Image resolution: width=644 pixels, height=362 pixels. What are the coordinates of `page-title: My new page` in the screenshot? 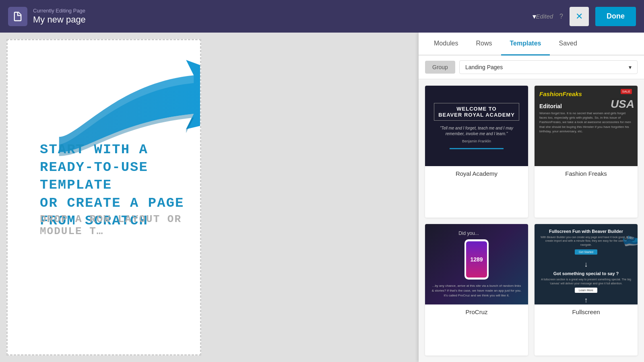 It's located at (280, 20).